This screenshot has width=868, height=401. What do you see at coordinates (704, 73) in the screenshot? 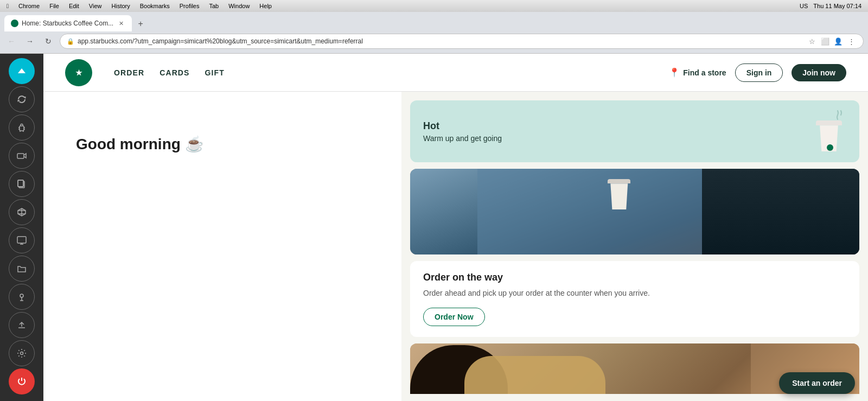
I see `find-store-label: Find a store` at bounding box center [704, 73].